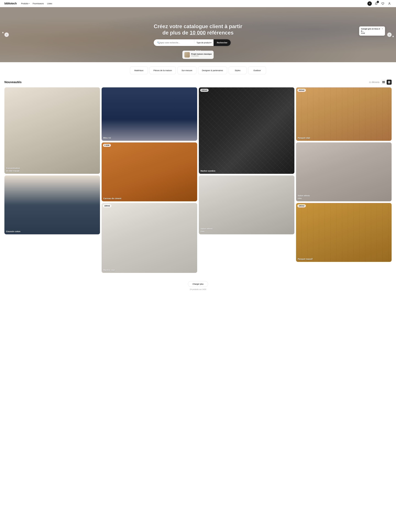 This screenshot has height=532, width=396. Describe the element at coordinates (11, 3) in the screenshot. I see `logo: bibliotech` at that location.